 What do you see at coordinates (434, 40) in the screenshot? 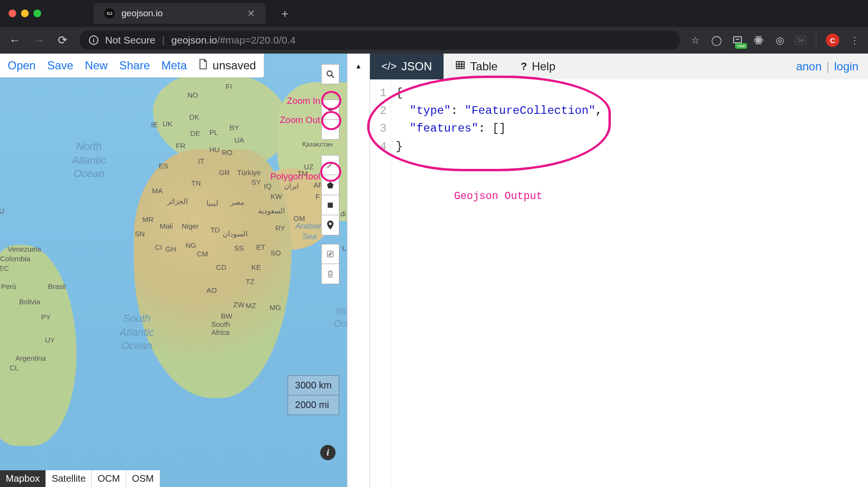
I see `address-bar-row: ← → ⟳ i Not Secure | geojson.io/#map=2/2…` at bounding box center [434, 40].